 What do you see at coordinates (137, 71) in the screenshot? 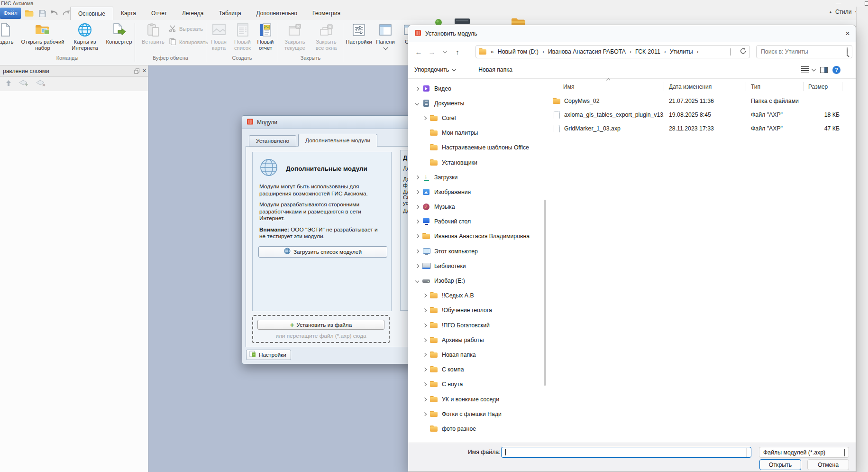
I see `float-panel-icon` at bounding box center [137, 71].